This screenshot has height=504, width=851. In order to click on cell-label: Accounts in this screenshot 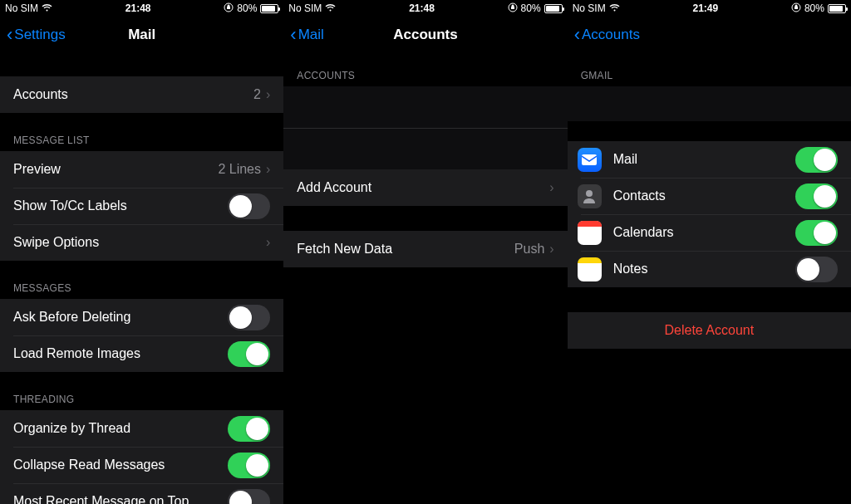, I will do `click(133, 95)`.